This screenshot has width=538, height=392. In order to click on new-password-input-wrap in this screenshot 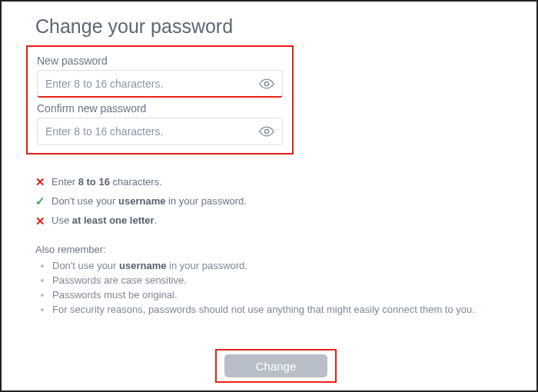, I will do `click(160, 84)`.